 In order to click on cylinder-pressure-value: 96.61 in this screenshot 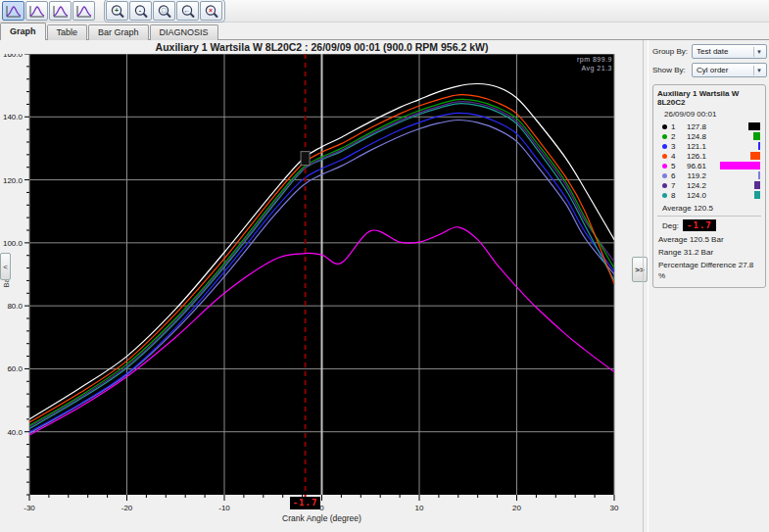, I will do `click(694, 167)`.